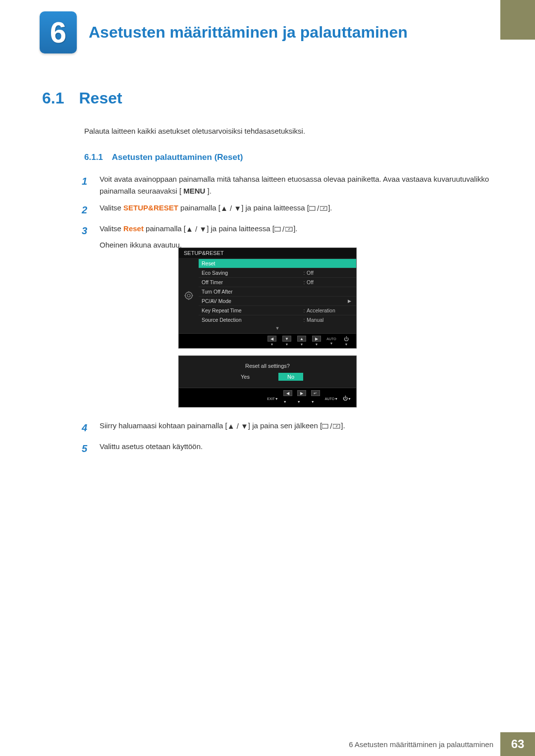  I want to click on osd-confirm-nav: EXIT▼ ◀▼ ▶▼ ↵▼ AUTO▼ ⏻▼, so click(268, 397).